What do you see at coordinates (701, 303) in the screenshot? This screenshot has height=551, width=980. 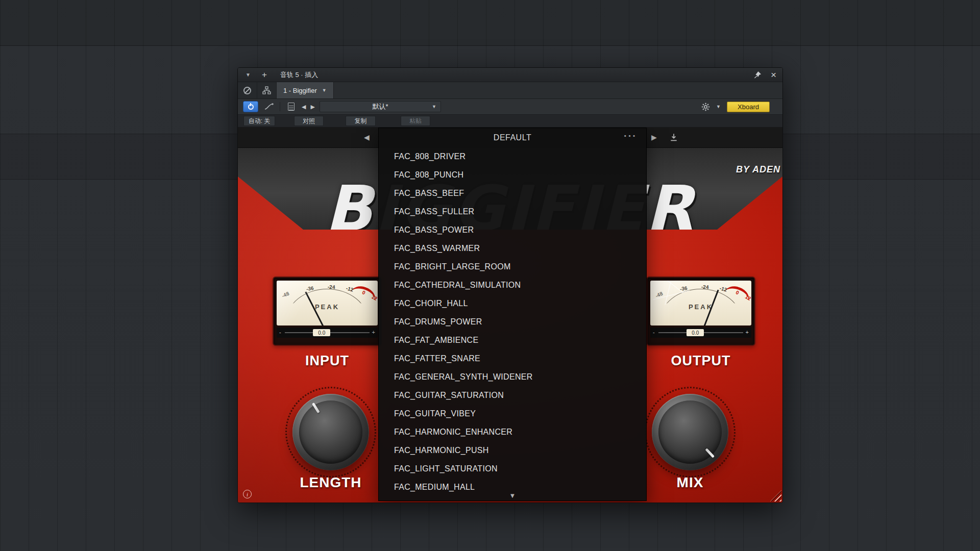 I see `output-meter-face: -48-36-24-12 012 PEAK` at bounding box center [701, 303].